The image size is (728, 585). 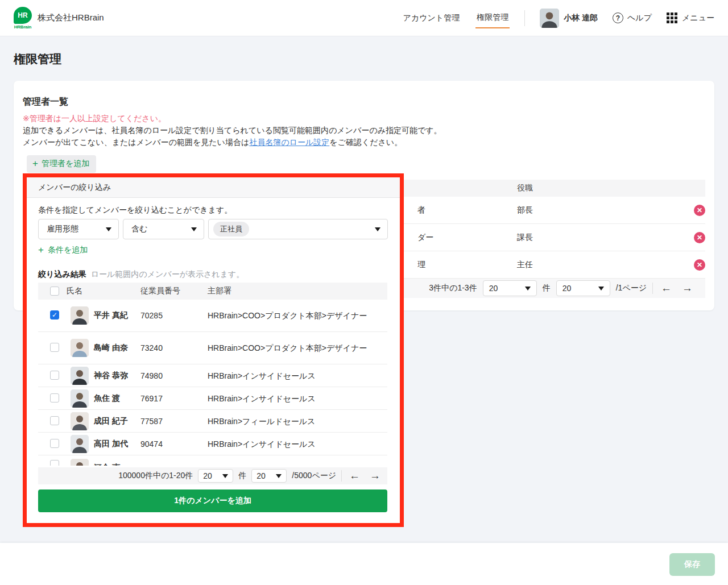 I want to click on header-divider, so click(x=524, y=18).